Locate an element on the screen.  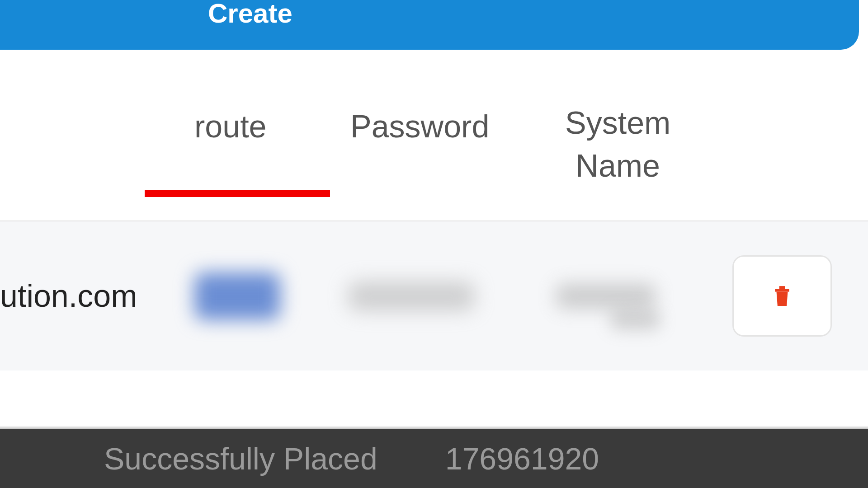
trash-icon is located at coordinates (782, 296).